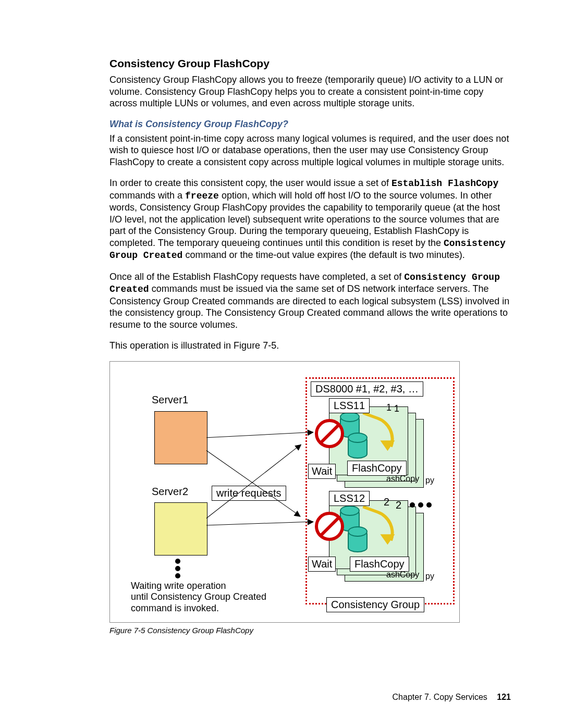  What do you see at coordinates (451, 697) in the screenshot?
I see `page-footer: Chapter 7. Copy Services 121` at bounding box center [451, 697].